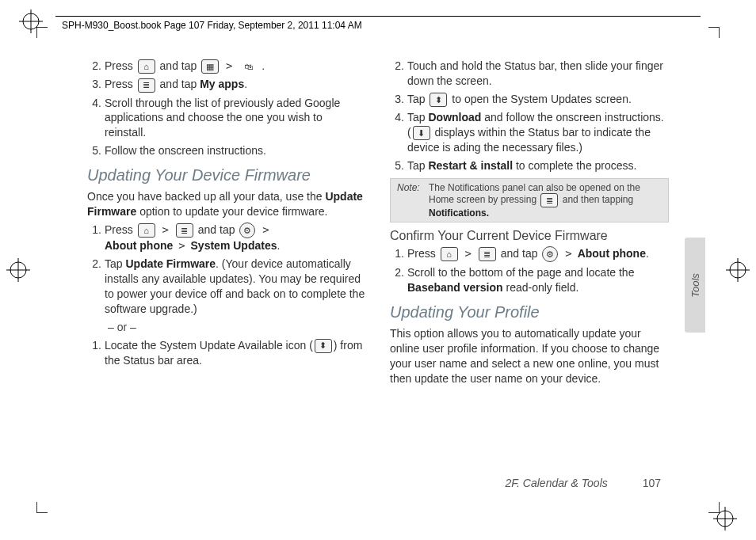 The image size is (756, 540). I want to click on section-heading: Updating Your Profile, so click(529, 312).